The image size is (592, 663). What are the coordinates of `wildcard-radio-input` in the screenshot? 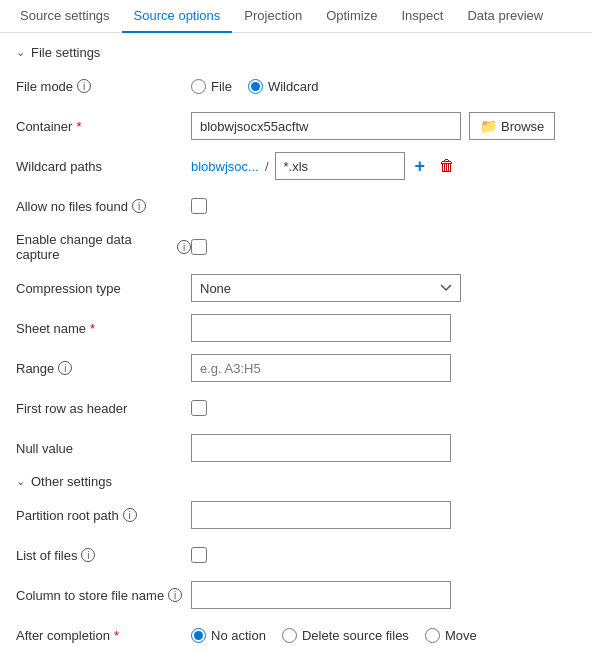 It's located at (256, 86).